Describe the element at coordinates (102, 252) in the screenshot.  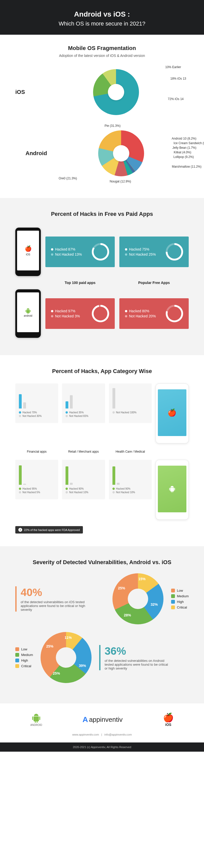
I see `ios-hacks-row: 🍎 iOS Hacked 87% Not Hacked 13% Hacked 7…` at that location.